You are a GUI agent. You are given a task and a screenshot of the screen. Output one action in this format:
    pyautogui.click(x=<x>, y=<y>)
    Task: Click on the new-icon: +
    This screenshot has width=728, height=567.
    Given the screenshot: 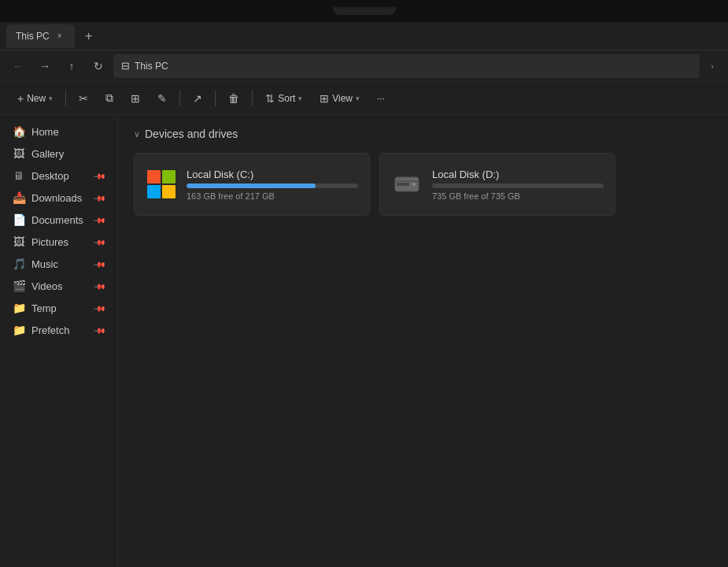 What is the action you would take?
    pyautogui.click(x=20, y=98)
    